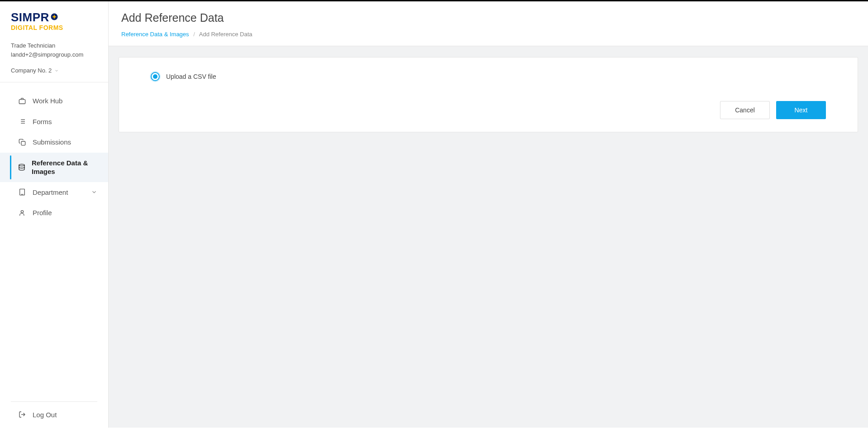  Describe the element at coordinates (54, 17) in the screenshot. I see `gear-icon` at that location.